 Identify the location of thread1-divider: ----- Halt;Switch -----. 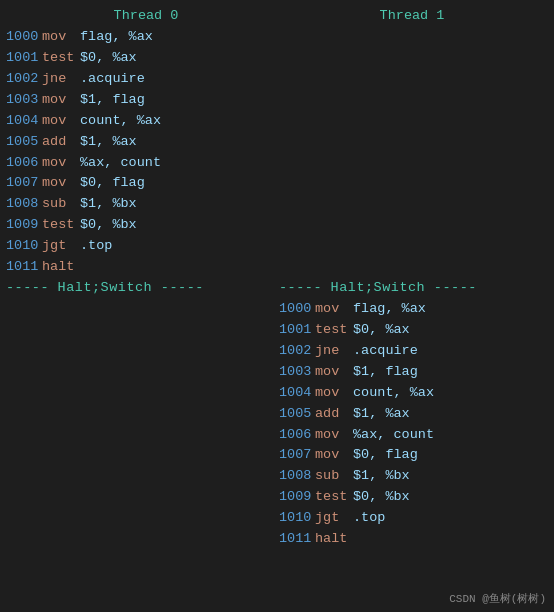
(414, 288).